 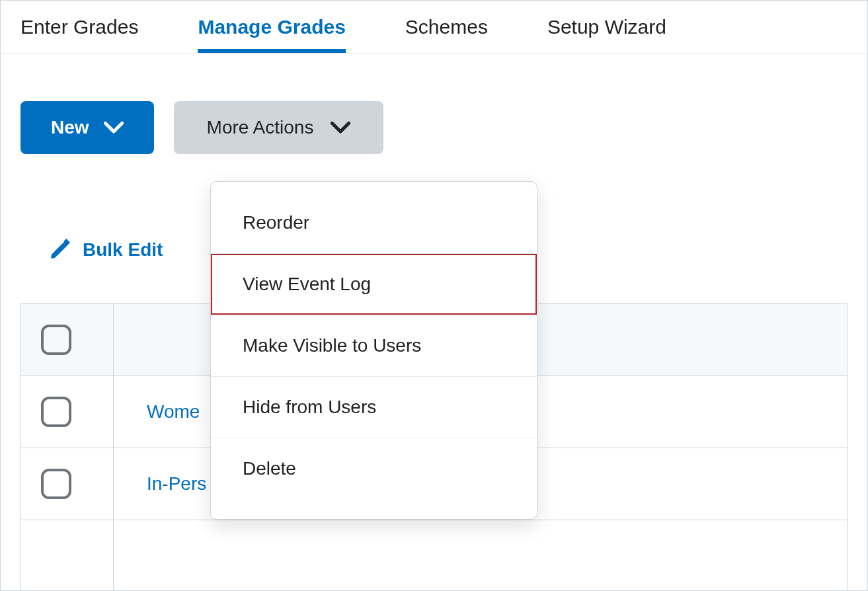 I want to click on grade-item-link: In-Pers, so click(x=177, y=484).